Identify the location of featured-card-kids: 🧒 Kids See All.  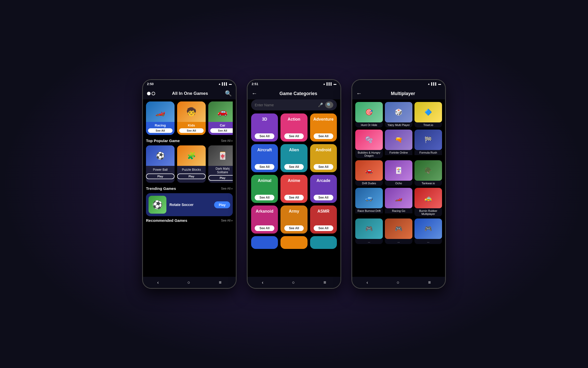
(191, 118).